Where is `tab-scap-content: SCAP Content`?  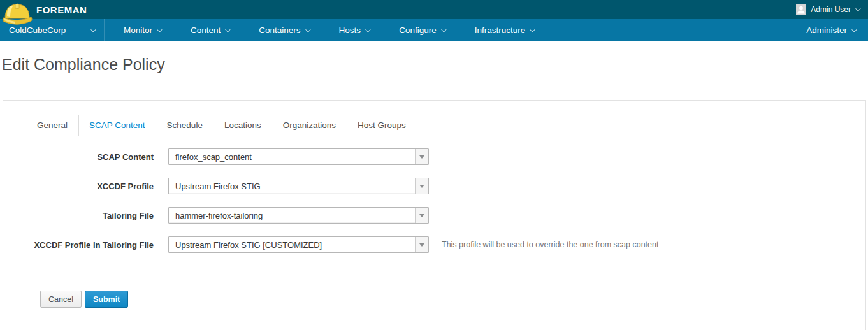
tab-scap-content: SCAP Content is located at coordinates (117, 126).